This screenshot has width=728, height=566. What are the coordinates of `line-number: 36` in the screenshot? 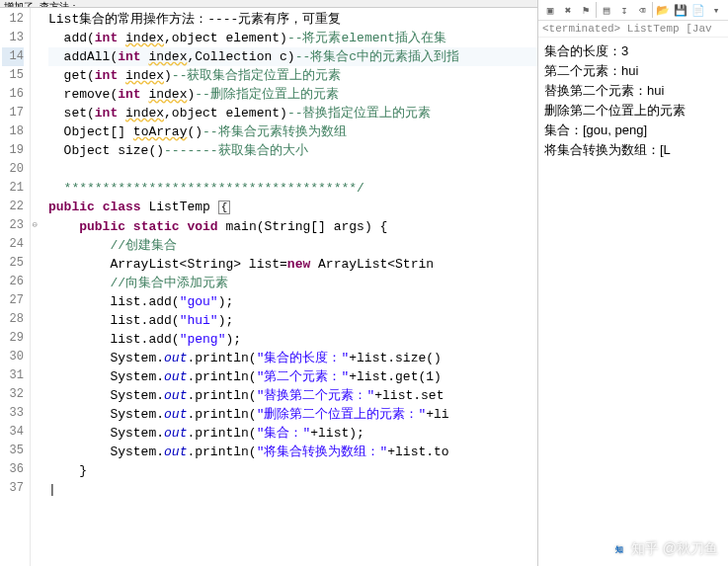 It's located at (13, 470).